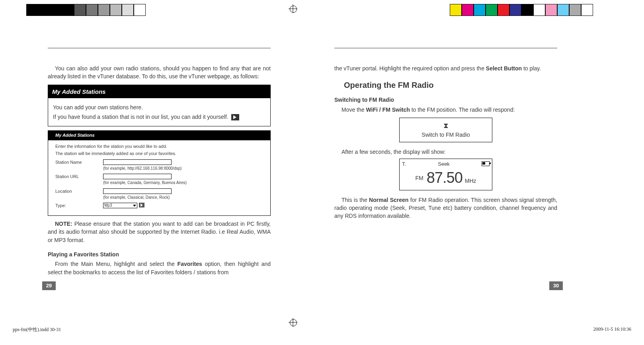  Describe the element at coordinates (446, 208) in the screenshot. I see `paragraph: This is the Normal Screen for FM Radio o…` at that location.